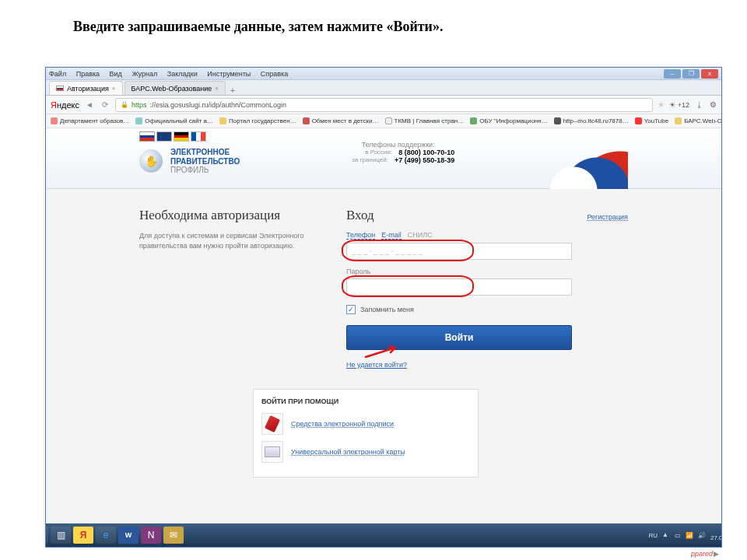 Image resolution: width=747 pixels, height=560 pixels. What do you see at coordinates (398, 152) in the screenshot?
I see `support-phones: Телефоны поддержки: в России:8 (800) 100…` at bounding box center [398, 152].